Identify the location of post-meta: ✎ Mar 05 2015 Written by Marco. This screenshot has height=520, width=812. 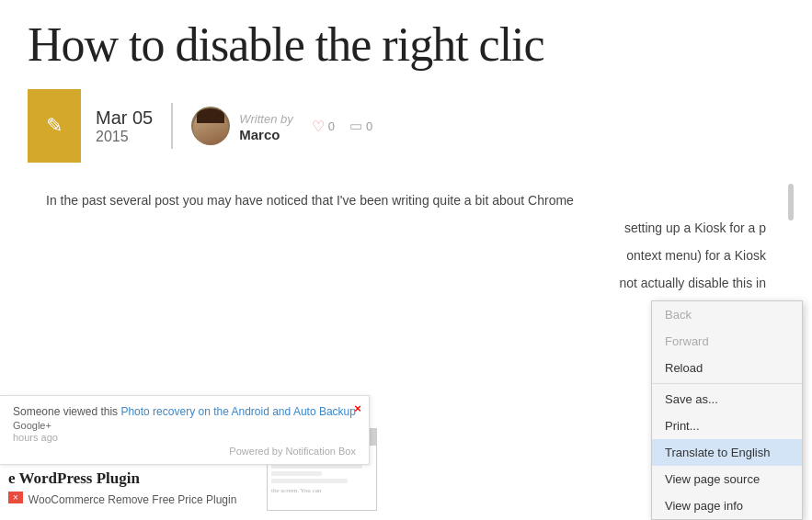
(406, 126).